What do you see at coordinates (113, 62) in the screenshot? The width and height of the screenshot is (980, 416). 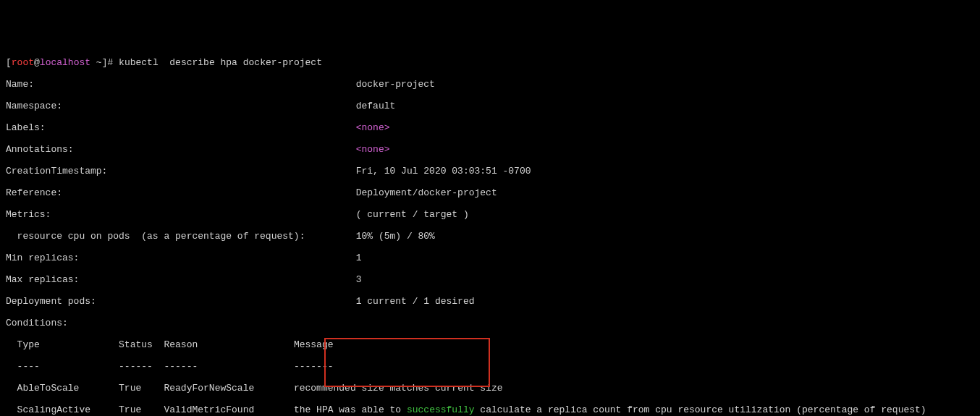 I see `hash: #` at bounding box center [113, 62].